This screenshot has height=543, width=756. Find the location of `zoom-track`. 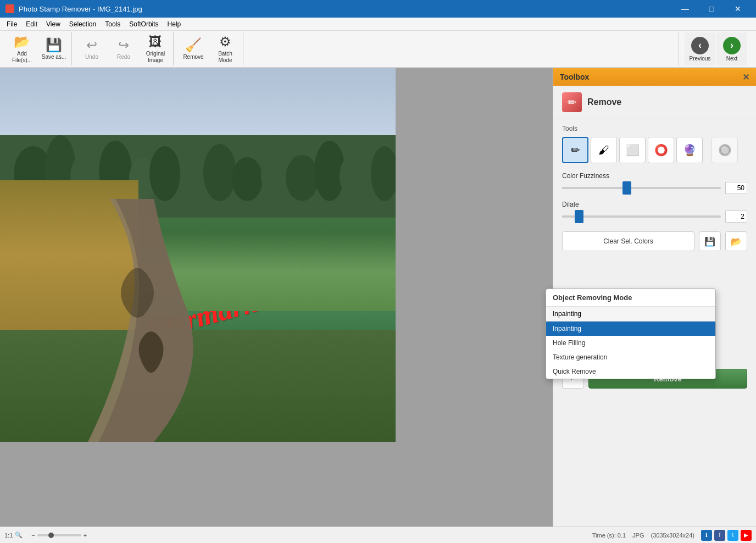

zoom-track is located at coordinates (59, 535).